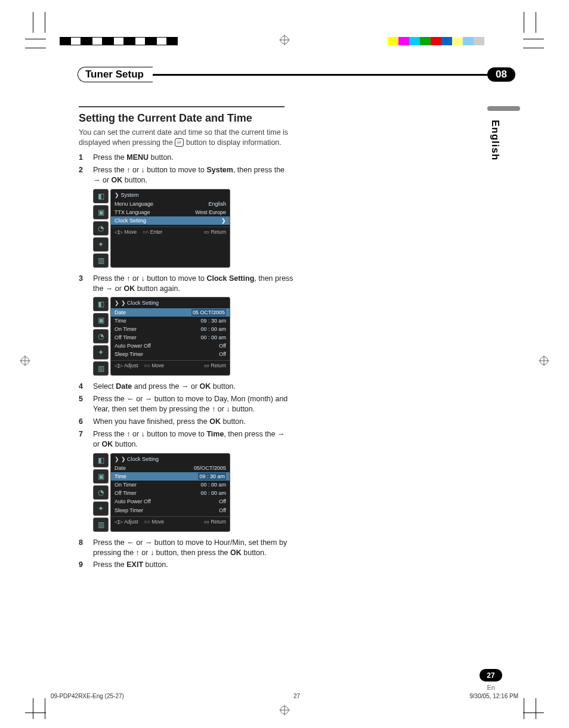  Describe the element at coordinates (284, 701) in the screenshot. I see `crop-marks-bottom` at that location.